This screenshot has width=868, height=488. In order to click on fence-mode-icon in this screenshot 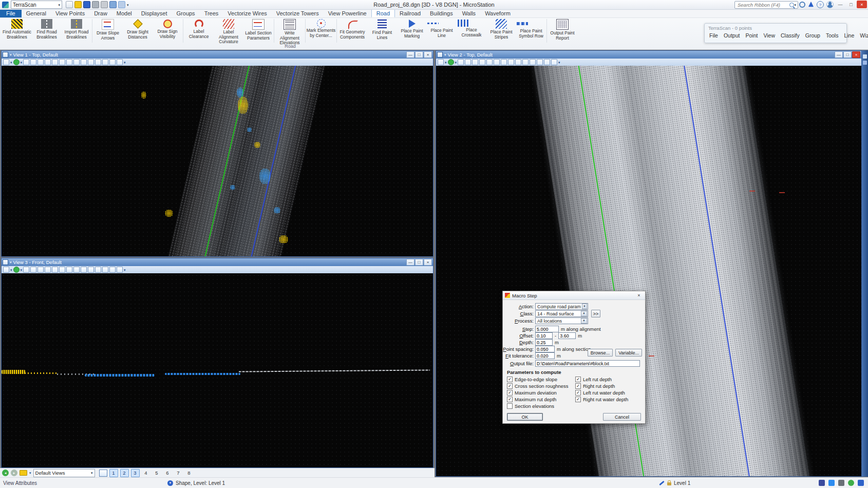, I will do `click(832, 483)`.